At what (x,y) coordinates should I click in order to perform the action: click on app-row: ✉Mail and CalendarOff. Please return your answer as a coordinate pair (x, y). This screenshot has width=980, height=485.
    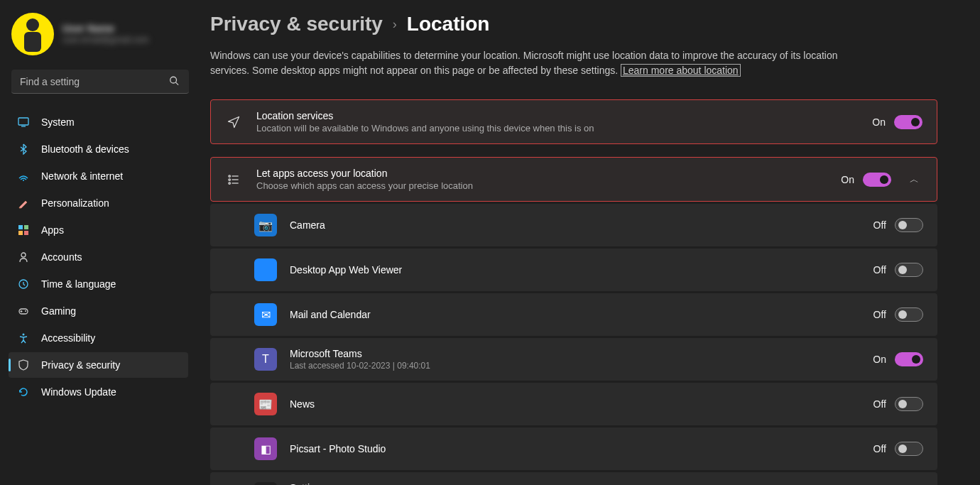
    Looking at the image, I should click on (574, 315).